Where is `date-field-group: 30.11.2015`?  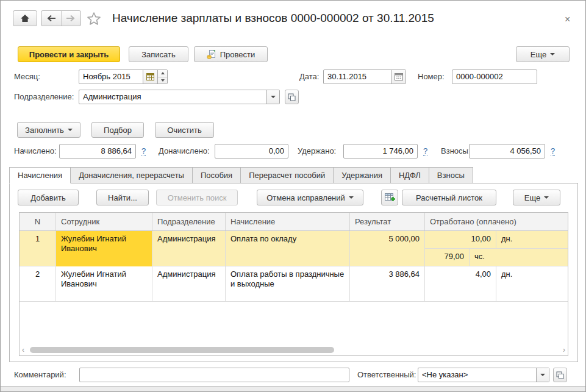
date-field-group: 30.11.2015 is located at coordinates (365, 77).